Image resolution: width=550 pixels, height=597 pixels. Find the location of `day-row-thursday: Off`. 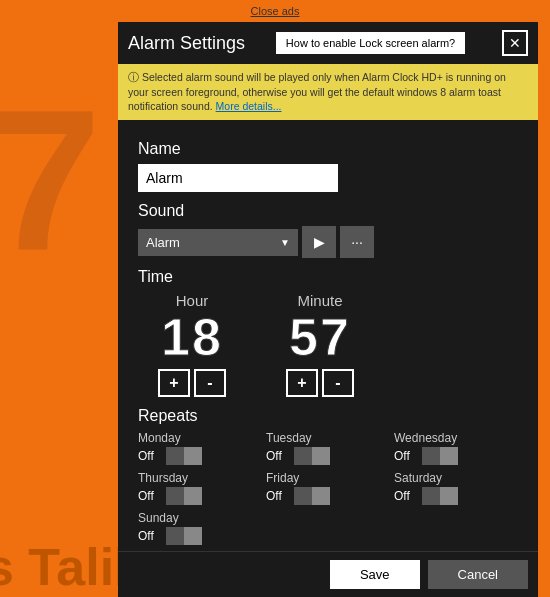

day-row-thursday: Off is located at coordinates (200, 496).